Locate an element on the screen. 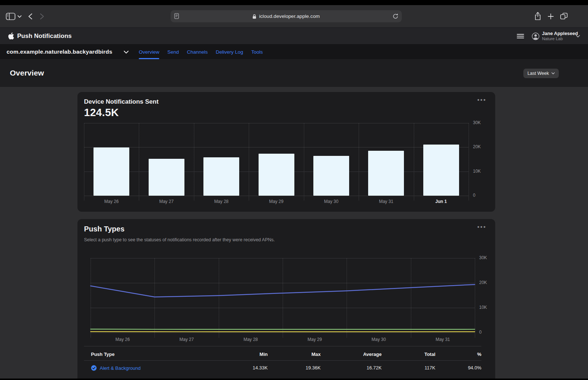  column-header-max: Max is located at coordinates (316, 354).